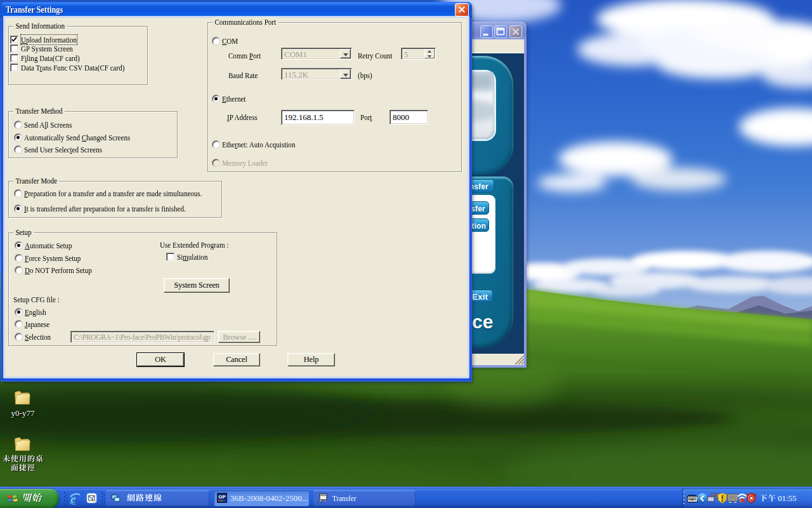 This screenshot has width=812, height=508. I want to click on svg-text: GP, so click(222, 497).